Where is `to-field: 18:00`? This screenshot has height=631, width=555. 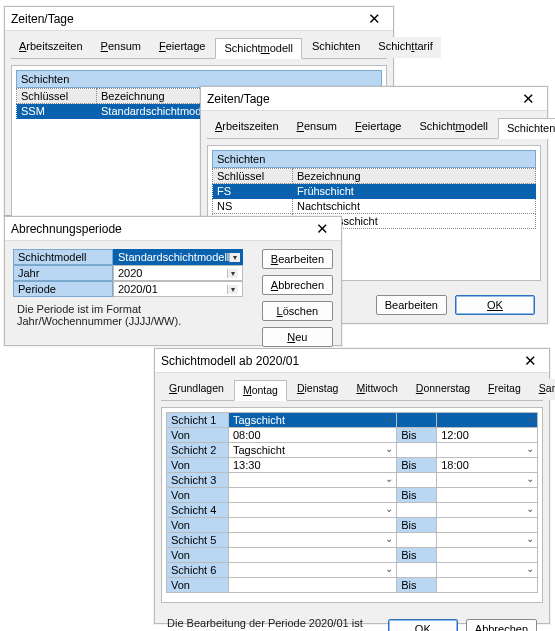 to-field: 18:00 is located at coordinates (488, 466).